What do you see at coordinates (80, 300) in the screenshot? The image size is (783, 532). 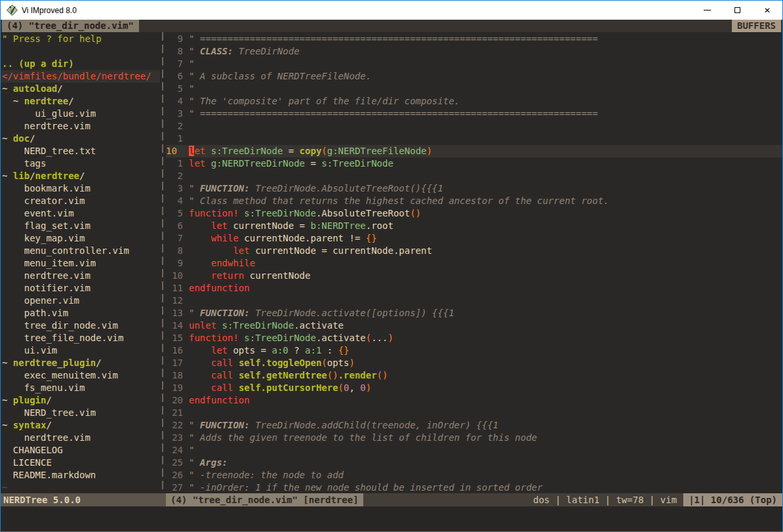 I see `tree-file: opener.vim` at bounding box center [80, 300].